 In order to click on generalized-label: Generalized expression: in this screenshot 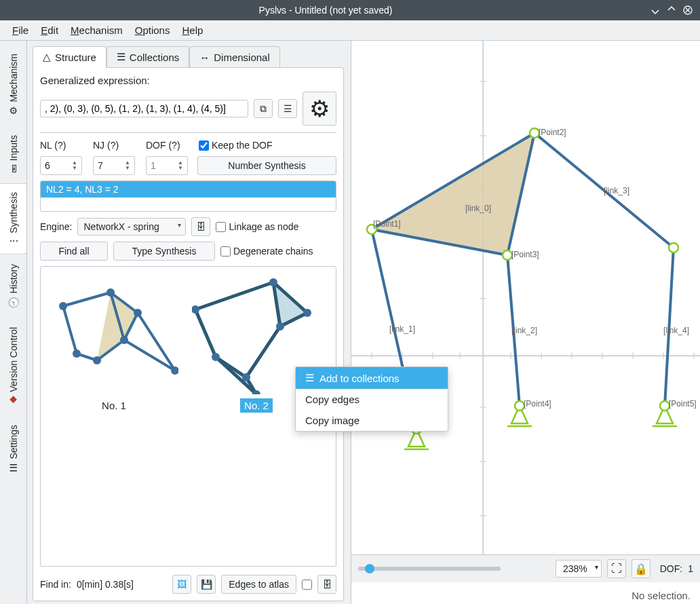, I will do `click(189, 80)`.